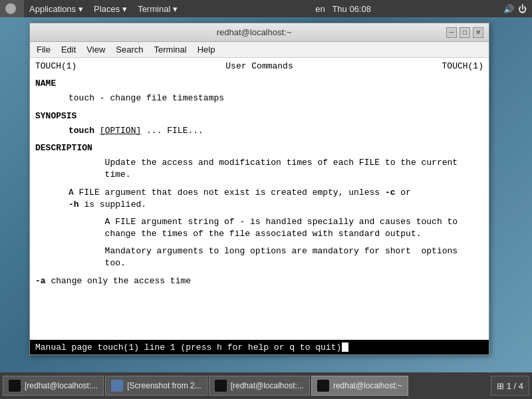  What do you see at coordinates (266, 386) in the screenshot?
I see `bottom-taskbar: [redhat@localhost:... [Screenshot from 2…` at bounding box center [266, 386].